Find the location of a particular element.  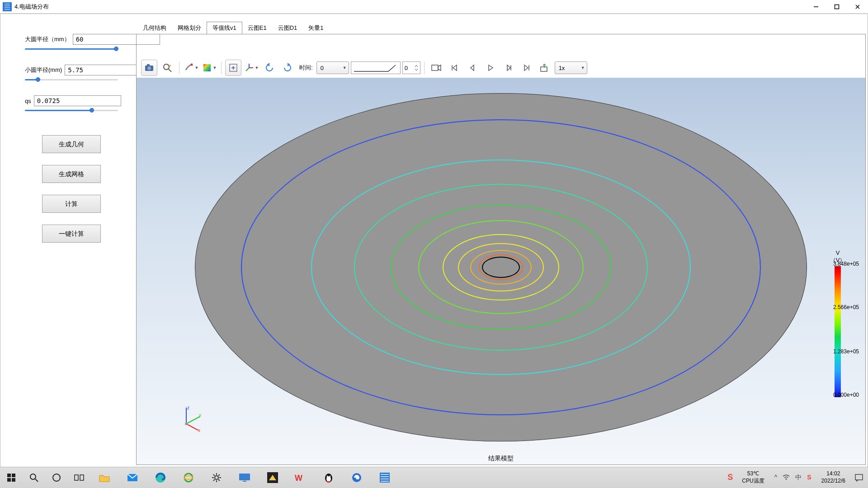

tab-cloud-e1: 云图E1 is located at coordinates (257, 28).